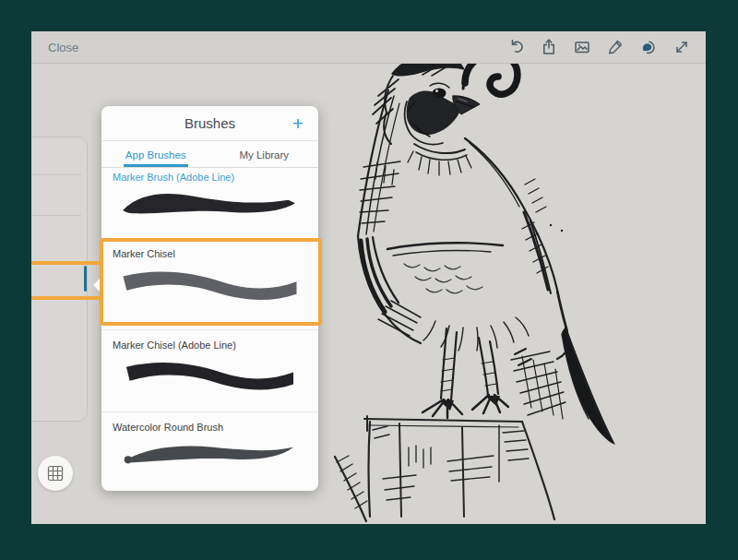 This screenshot has width=738, height=560. Describe the element at coordinates (298, 124) in the screenshot. I see `add-brush-button: +` at that location.